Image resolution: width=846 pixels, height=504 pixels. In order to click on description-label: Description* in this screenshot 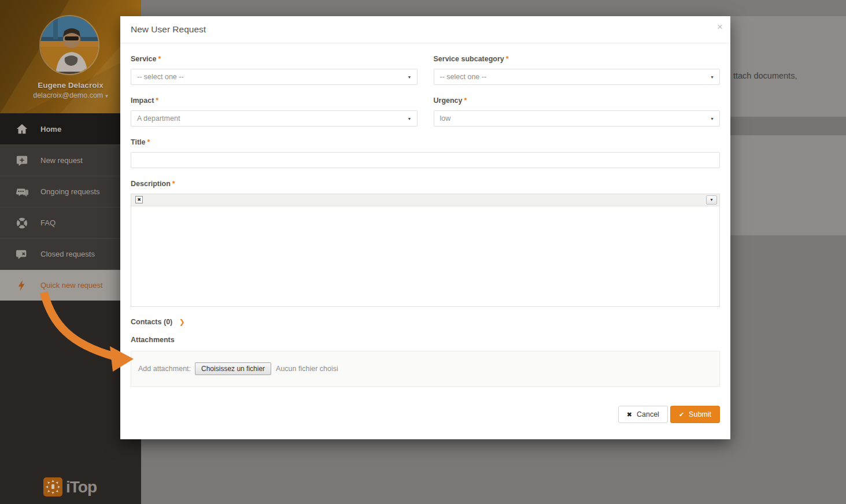, I will do `click(426, 184)`.